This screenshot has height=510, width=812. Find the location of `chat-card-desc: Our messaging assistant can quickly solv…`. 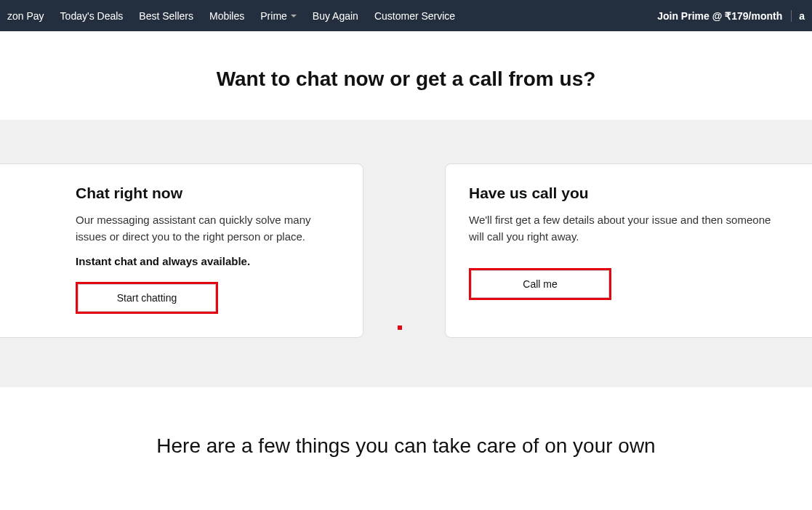

chat-card-desc: Our messaging assistant can quickly solv… is located at coordinates (205, 228).